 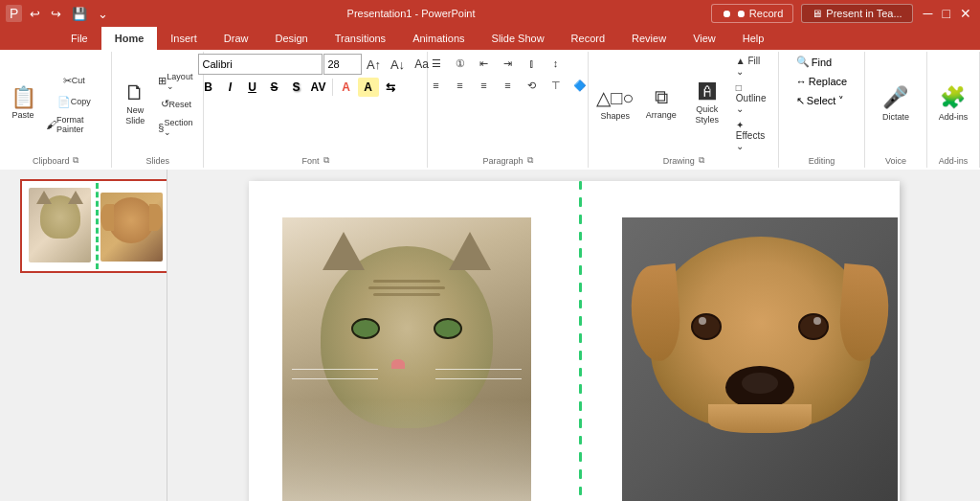 What do you see at coordinates (857, 13) in the screenshot?
I see `present-in-teams-button: 🖥 Present in Tea...` at bounding box center [857, 13].